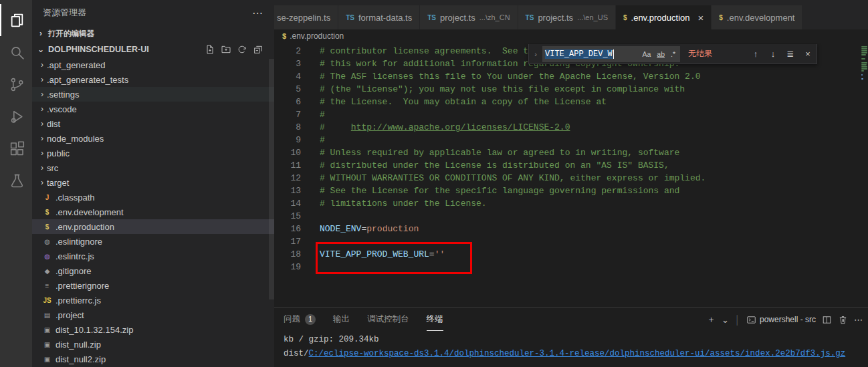 The width and height of the screenshot is (868, 367). Describe the element at coordinates (153, 241) in the screenshot. I see `tree-item-.eslintignore: ◍.eslintignore` at that location.